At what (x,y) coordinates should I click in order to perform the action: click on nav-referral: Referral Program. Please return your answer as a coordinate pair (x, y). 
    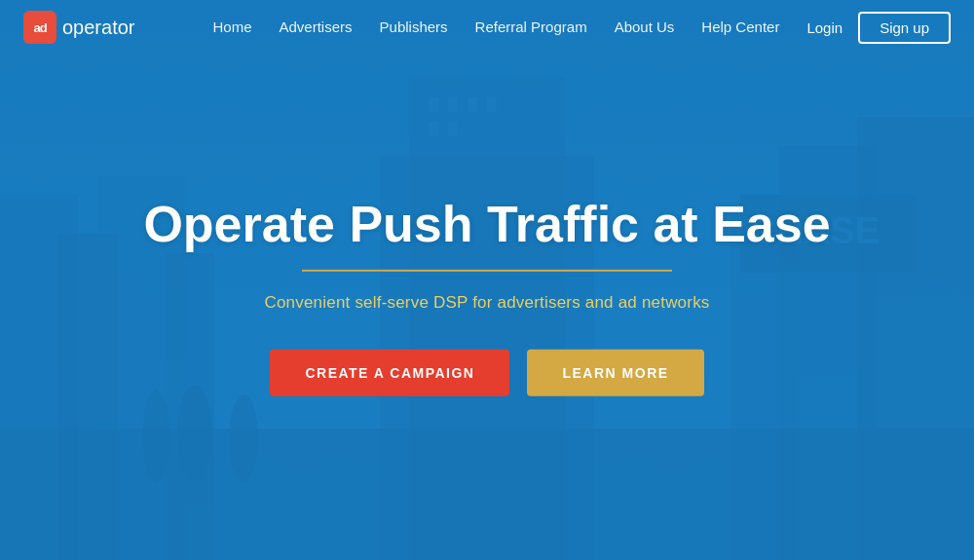
    Looking at the image, I should click on (532, 27).